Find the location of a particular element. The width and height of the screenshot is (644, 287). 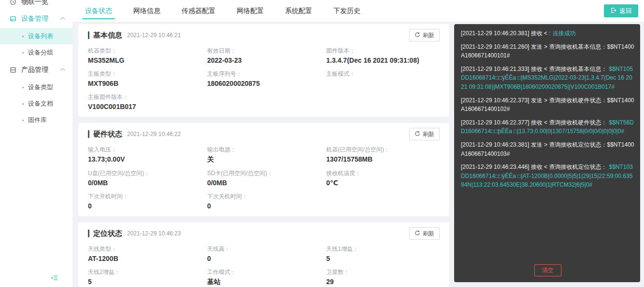

field-label: 天线类型： is located at coordinates (145, 249).